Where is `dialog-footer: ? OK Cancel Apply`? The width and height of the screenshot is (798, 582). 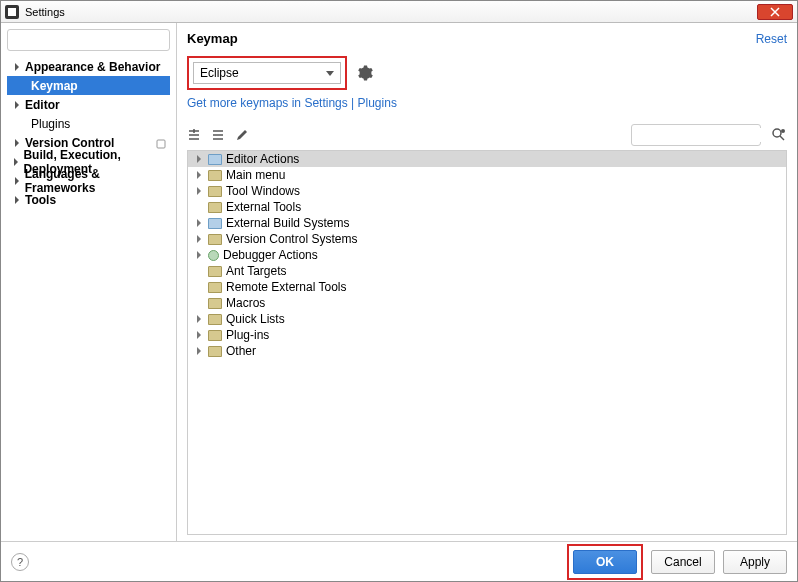
dialog-footer: ? OK Cancel Apply is located at coordinates (399, 561).